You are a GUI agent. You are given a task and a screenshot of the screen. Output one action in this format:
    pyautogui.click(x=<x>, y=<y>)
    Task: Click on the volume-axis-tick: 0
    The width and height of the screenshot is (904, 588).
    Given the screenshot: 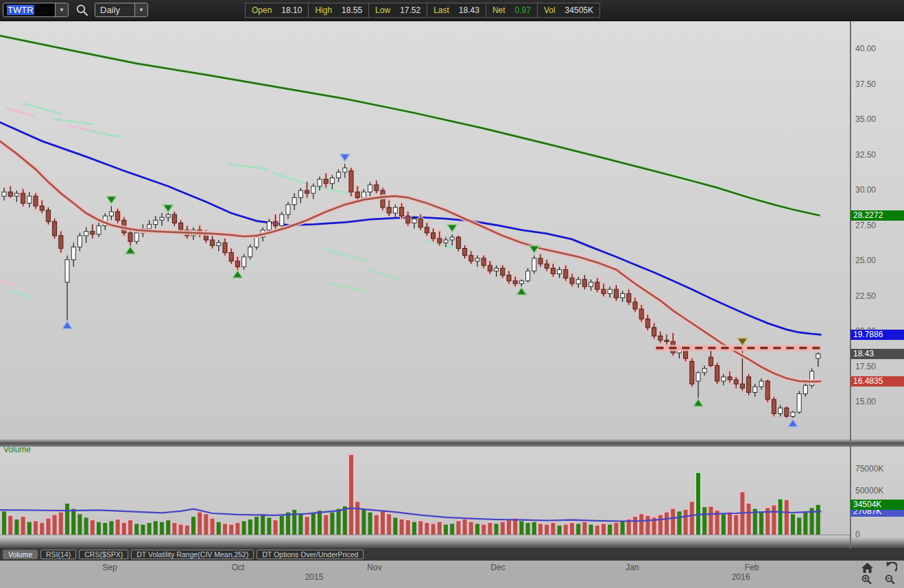 What is the action you would take?
    pyautogui.click(x=857, y=535)
    